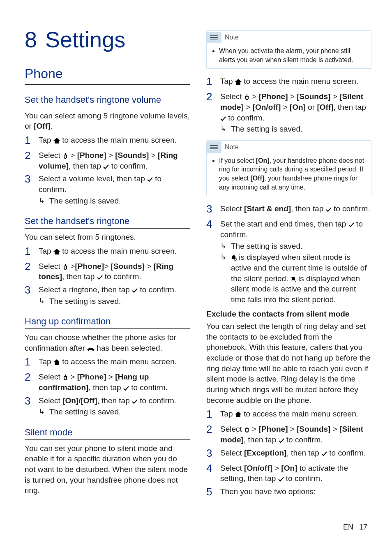  I want to click on bell-clock-icon, so click(234, 258).